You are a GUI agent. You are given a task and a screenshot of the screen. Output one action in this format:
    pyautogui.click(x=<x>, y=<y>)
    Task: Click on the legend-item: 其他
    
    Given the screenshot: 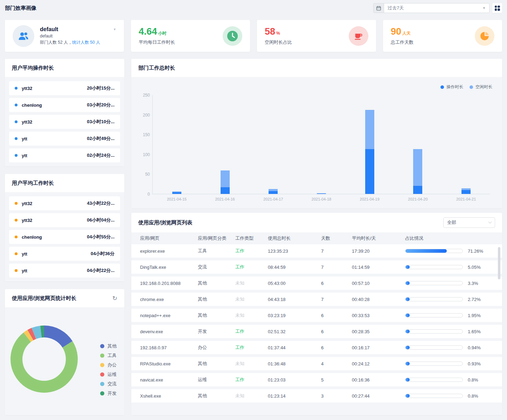 What is the action you would take?
    pyautogui.click(x=109, y=346)
    